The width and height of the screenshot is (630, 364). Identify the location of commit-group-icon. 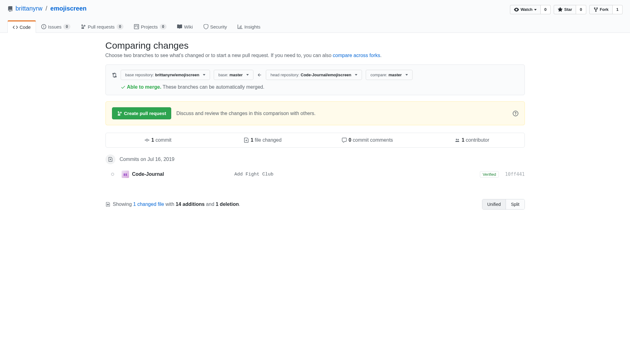
(110, 159).